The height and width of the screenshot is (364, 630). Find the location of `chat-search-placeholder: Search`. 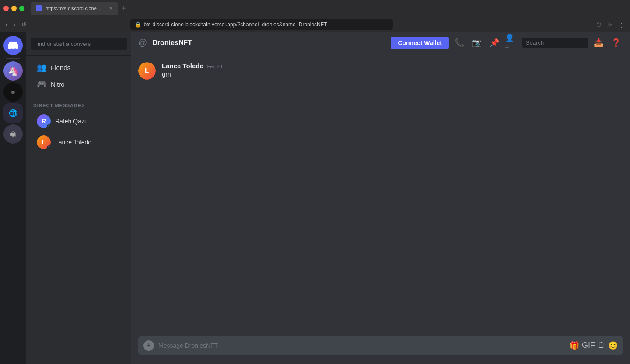

chat-search-placeholder: Search is located at coordinates (535, 43).